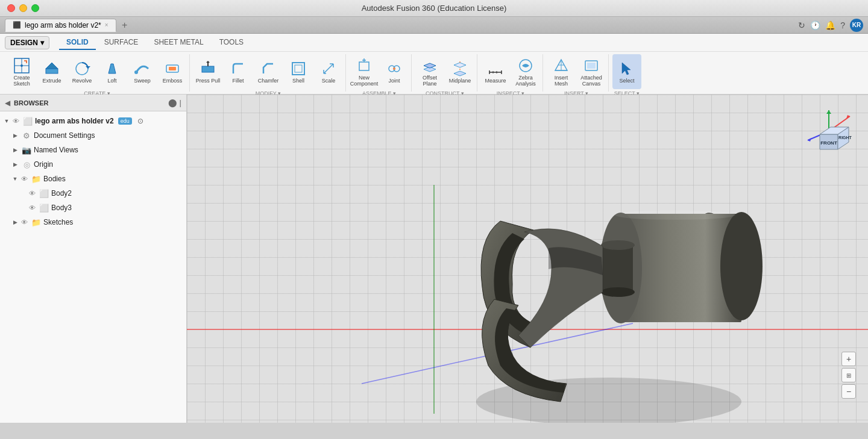  Describe the element at coordinates (61, 193) in the screenshot. I see `body2-label: Body2` at that location.